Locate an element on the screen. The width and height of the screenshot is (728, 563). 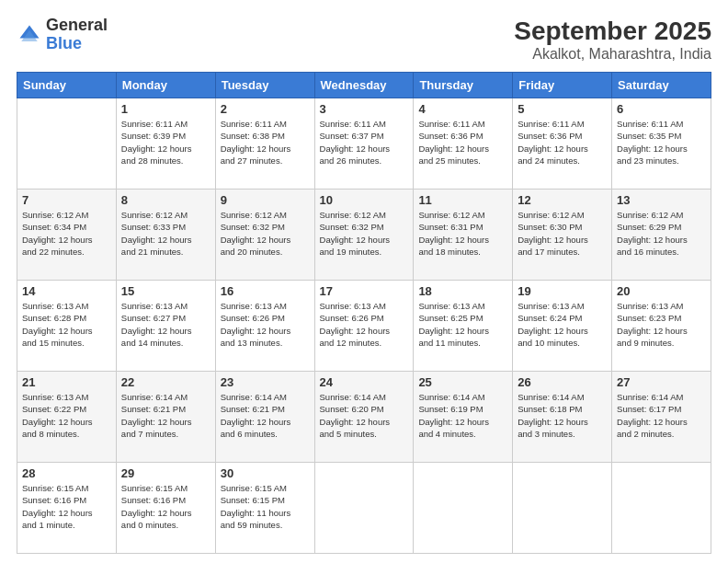
day-info: Sunrise: 6:15 AM Sunset: 6:15 PM Dayligh… is located at coordinates (265, 506).